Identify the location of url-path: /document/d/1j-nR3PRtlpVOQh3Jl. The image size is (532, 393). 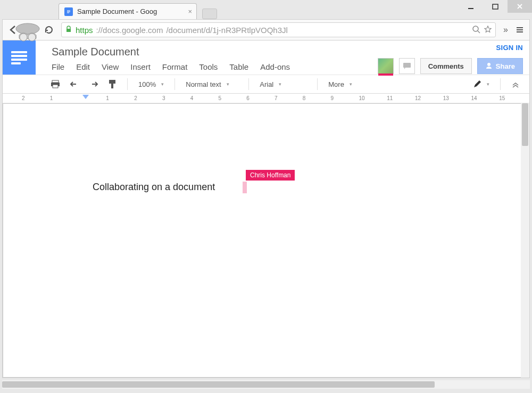
(227, 30).